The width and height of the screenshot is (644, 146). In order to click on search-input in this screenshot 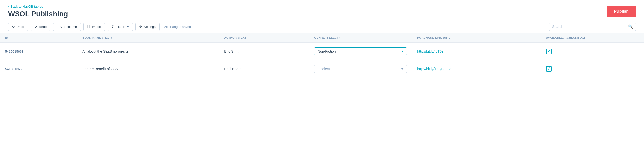, I will do `click(589, 27)`.